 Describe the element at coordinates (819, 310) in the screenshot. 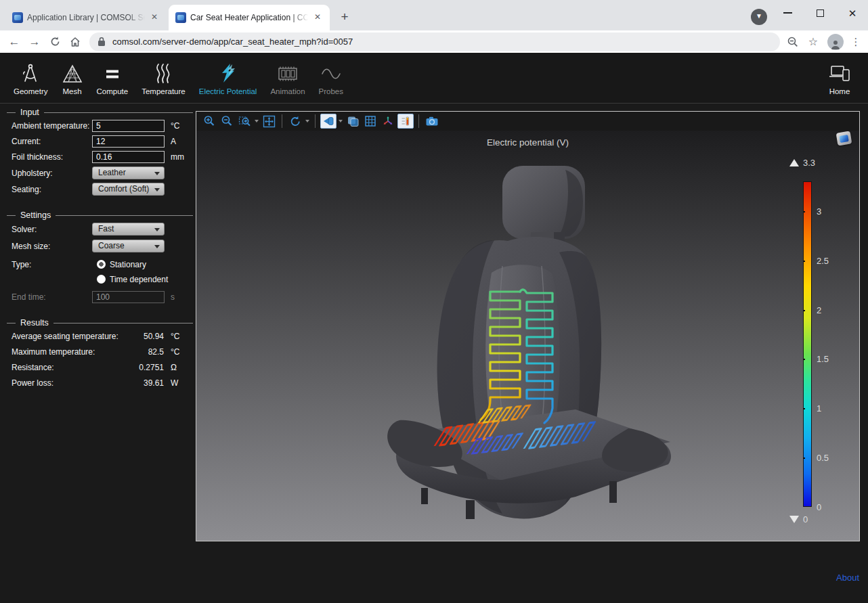

I see `legend-tick-label: 2` at that location.